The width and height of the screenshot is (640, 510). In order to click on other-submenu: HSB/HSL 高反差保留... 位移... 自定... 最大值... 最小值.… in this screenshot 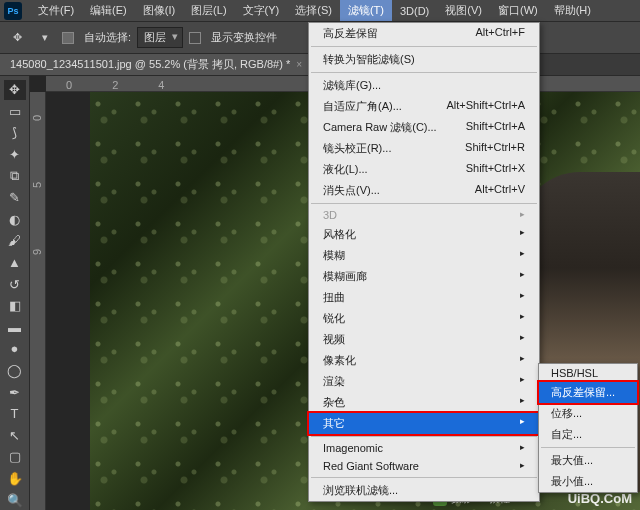, I will do `click(588, 428)`.